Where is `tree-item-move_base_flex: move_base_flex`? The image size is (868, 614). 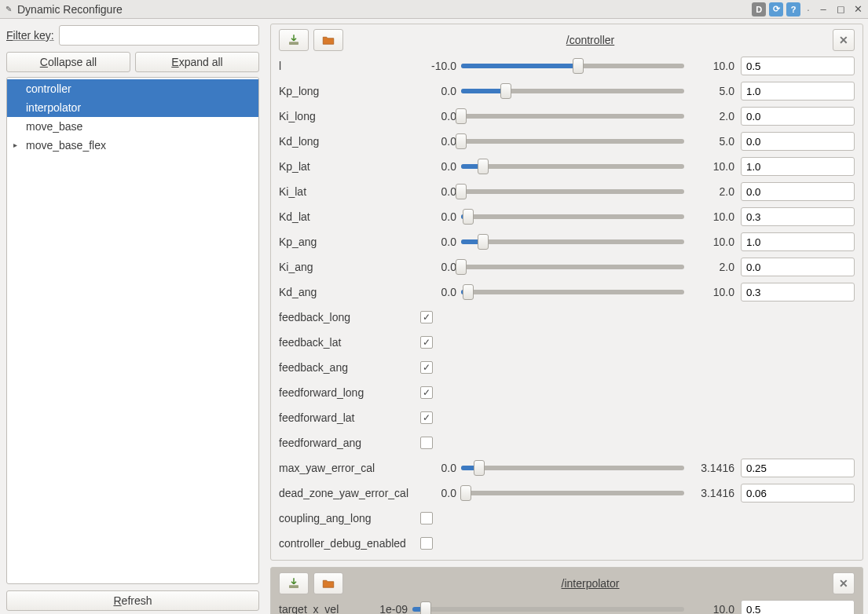
tree-item-move_base_flex: move_base_flex is located at coordinates (133, 145).